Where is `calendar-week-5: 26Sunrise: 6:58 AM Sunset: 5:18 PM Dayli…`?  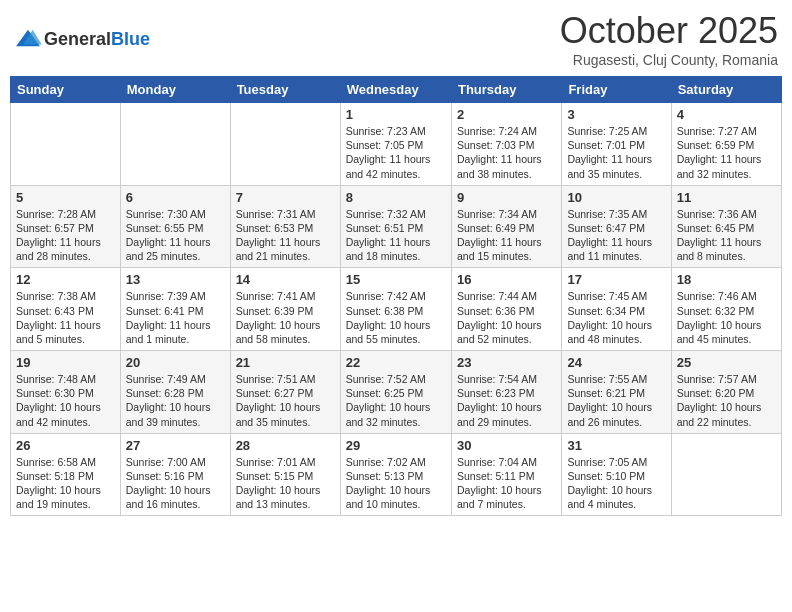
calendar-week-5: 26Sunrise: 6:58 AM Sunset: 5:18 PM Dayli… is located at coordinates (396, 474).